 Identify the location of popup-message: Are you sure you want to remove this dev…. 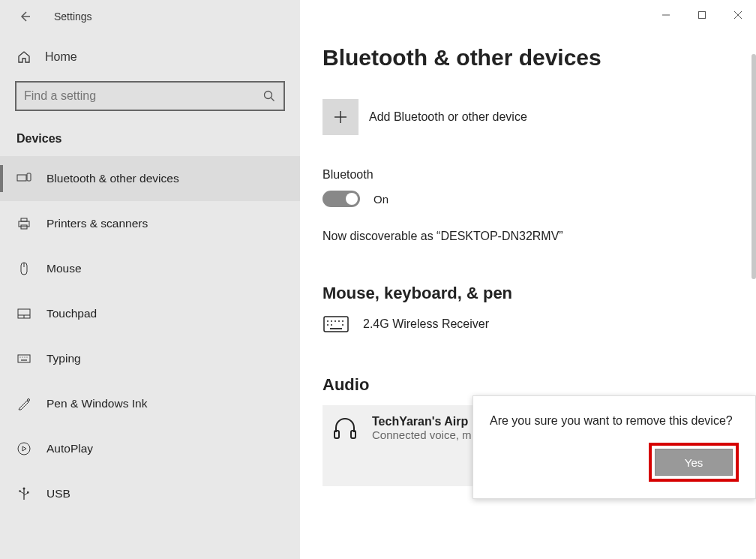
(614, 421).